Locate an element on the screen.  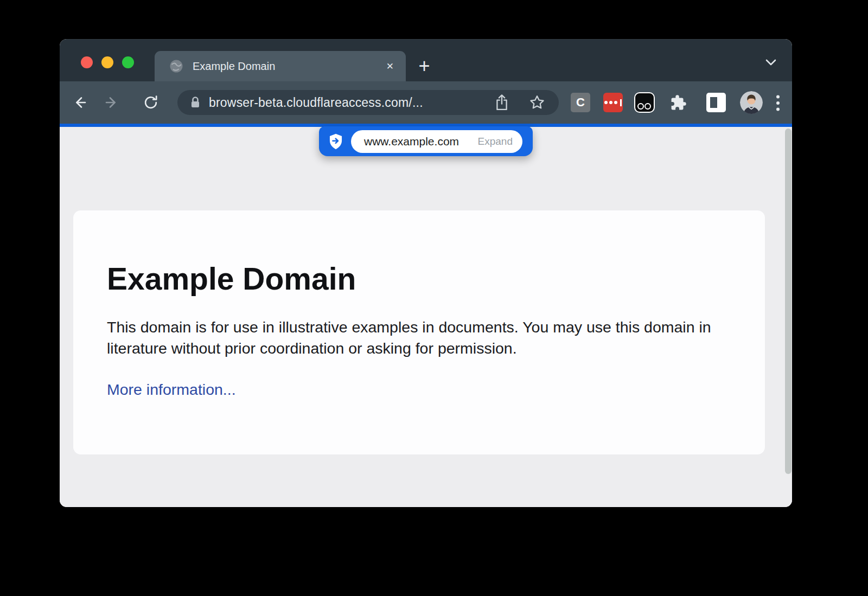
reload-button is located at coordinates (151, 102).